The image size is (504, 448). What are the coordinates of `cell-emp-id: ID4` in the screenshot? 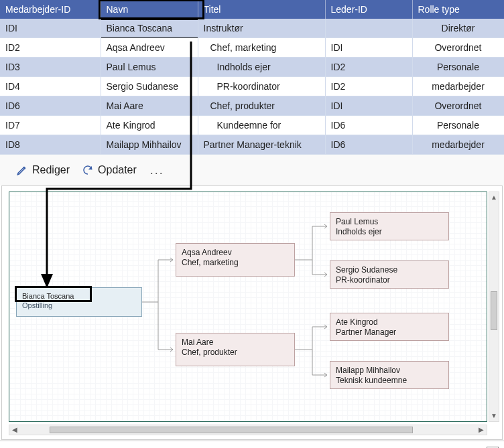 It's located at (50, 87).